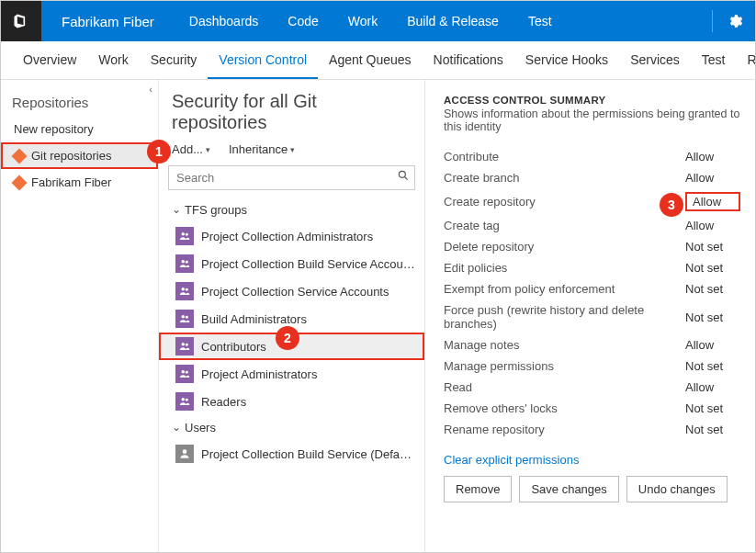 The image size is (756, 553). What do you see at coordinates (677, 489) in the screenshot?
I see `undo-changes-button: Undo changes` at bounding box center [677, 489].